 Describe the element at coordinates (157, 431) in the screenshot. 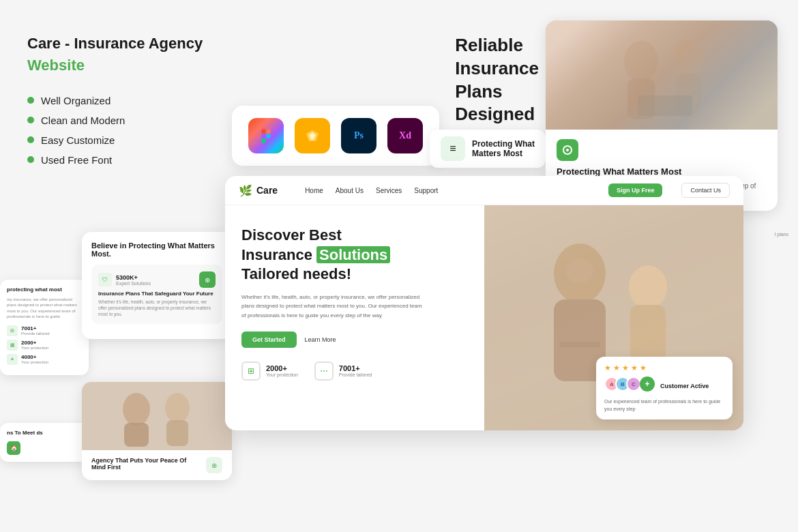

I see `left-mockup-2: Agency That Puts Your Peace Of Mind Firs…` at that location.